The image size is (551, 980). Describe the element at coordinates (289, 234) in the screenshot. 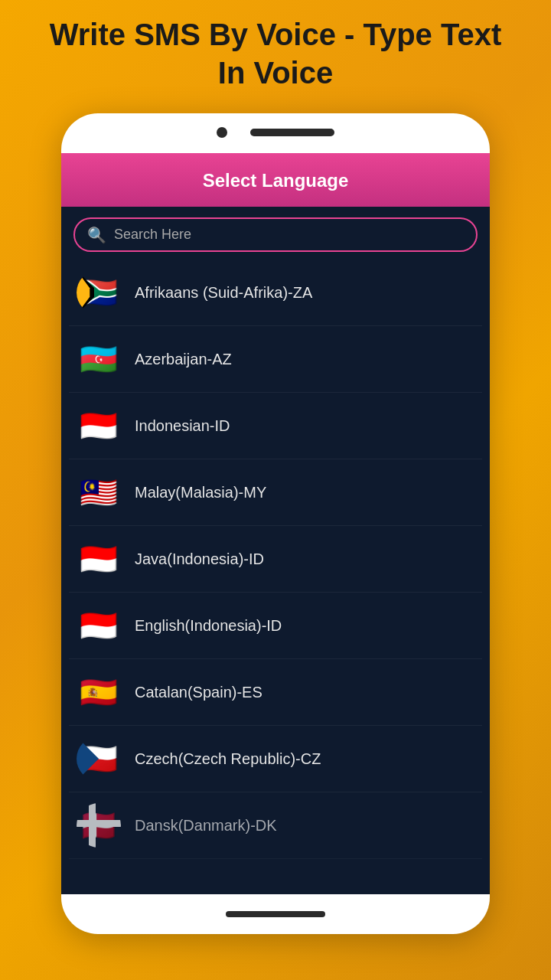

I see `search-input` at that location.